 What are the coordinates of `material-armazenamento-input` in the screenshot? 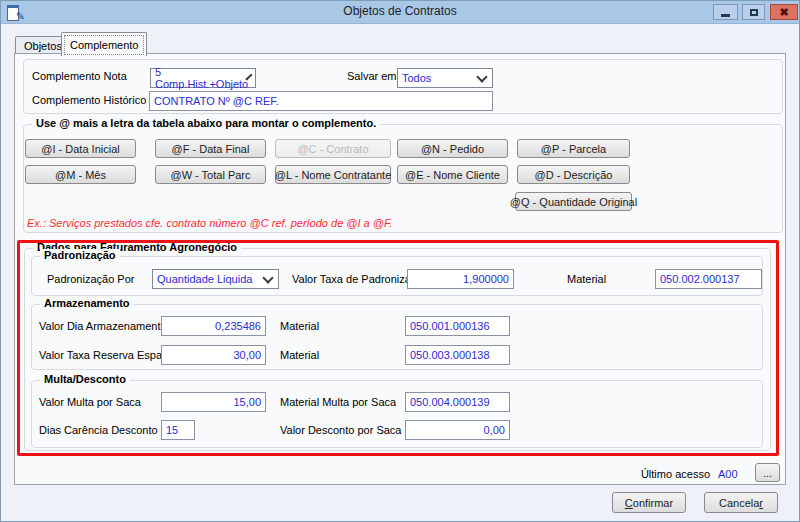 It's located at (458, 326).